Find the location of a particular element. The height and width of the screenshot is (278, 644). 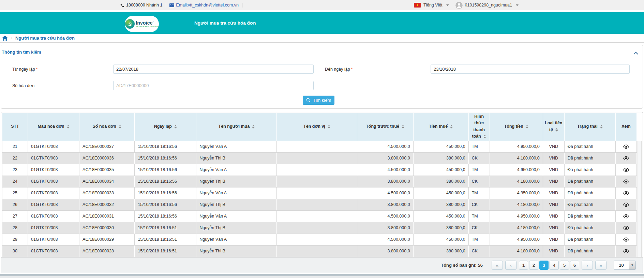

breadcrumb: › Người mua tra cứu hóa đơn is located at coordinates (322, 38).